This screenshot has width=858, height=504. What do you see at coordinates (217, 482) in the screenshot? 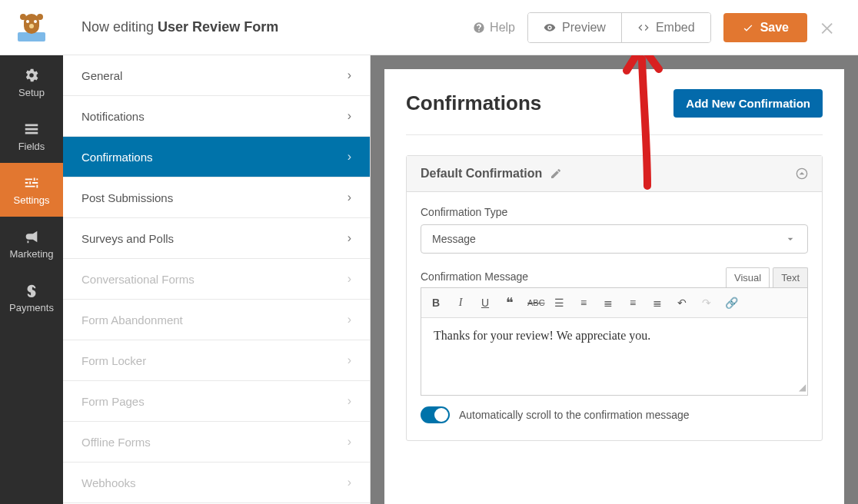
I see `settings-item-webhooks: Webhooks›` at bounding box center [217, 482].